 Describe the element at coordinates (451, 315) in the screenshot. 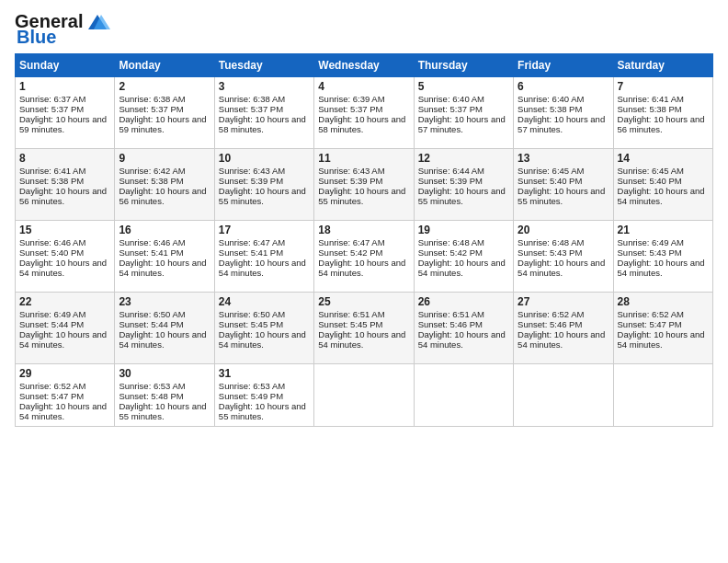

I see `sunrise-label: Sunrise: 6:51 AM` at that location.